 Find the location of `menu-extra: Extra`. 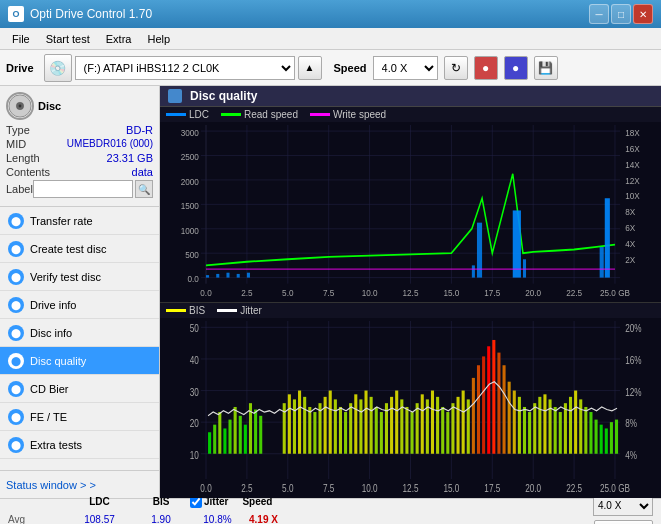

menu-extra: Extra is located at coordinates (119, 39).